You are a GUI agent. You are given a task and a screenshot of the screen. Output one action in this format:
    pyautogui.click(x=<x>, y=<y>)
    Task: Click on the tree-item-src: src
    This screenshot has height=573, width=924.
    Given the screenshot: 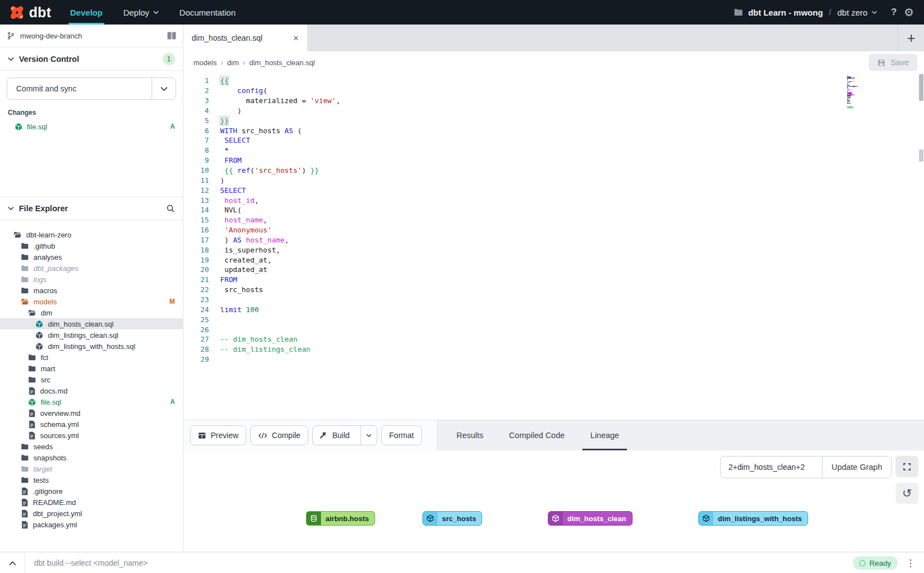 What is the action you would take?
    pyautogui.click(x=91, y=380)
    